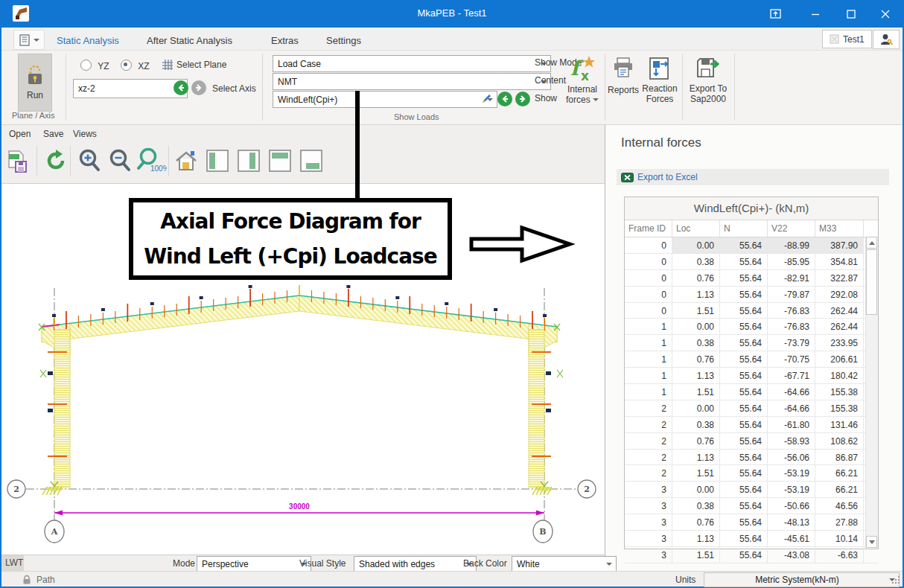  Describe the element at coordinates (751, 327) in the screenshot. I see `table-row: 10.0055.64-76.83262.44` at that location.